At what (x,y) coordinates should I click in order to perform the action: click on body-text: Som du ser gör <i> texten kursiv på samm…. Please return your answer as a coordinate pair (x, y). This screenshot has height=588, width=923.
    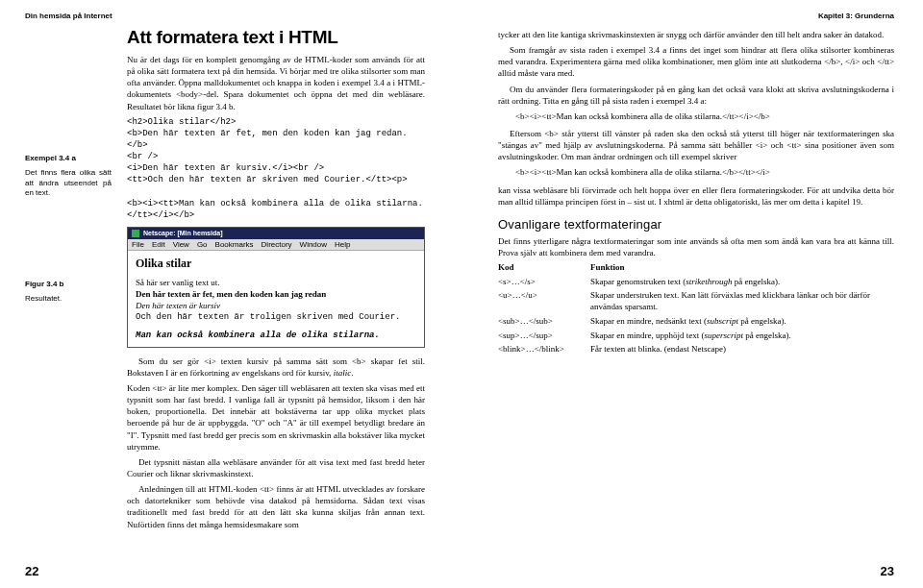
    Looking at the image, I should click on (276, 367).